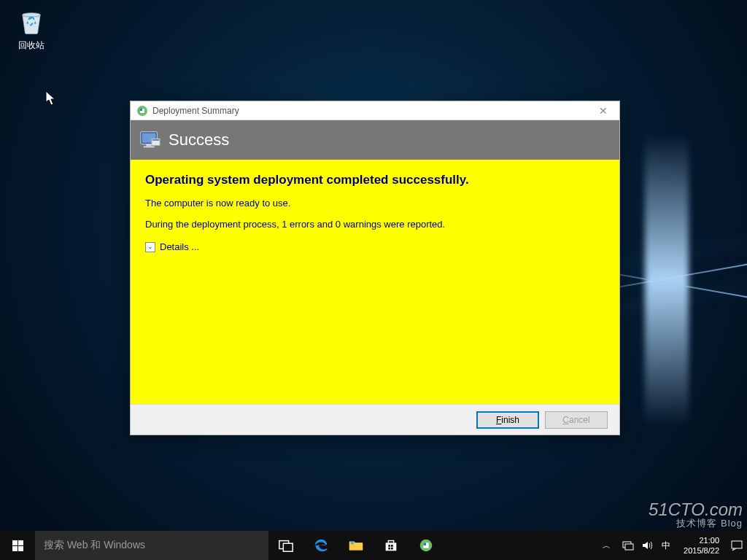 The width and height of the screenshot is (747, 560). What do you see at coordinates (152, 545) in the screenshot?
I see `search-input: 搜索 Web 和 Windows` at bounding box center [152, 545].